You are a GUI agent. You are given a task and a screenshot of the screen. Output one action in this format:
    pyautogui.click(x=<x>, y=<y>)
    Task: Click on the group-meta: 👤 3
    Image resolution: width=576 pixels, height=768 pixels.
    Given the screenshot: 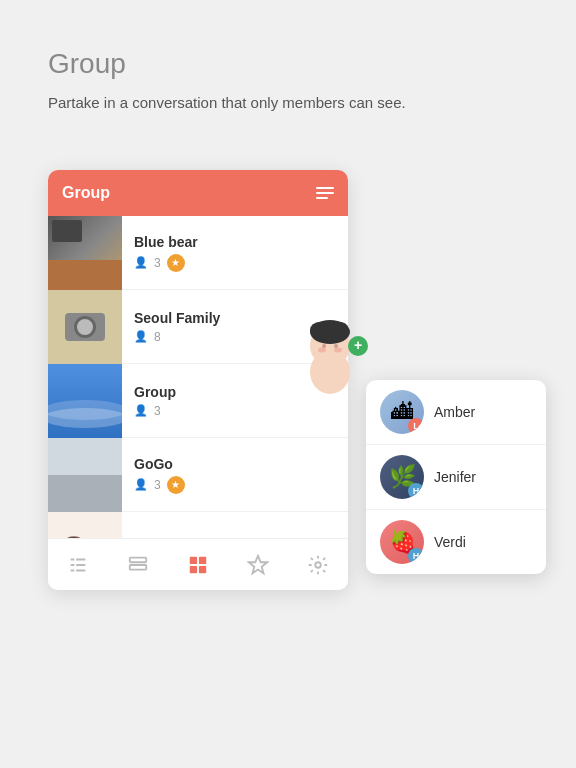 What is the action you would take?
    pyautogui.click(x=235, y=411)
    